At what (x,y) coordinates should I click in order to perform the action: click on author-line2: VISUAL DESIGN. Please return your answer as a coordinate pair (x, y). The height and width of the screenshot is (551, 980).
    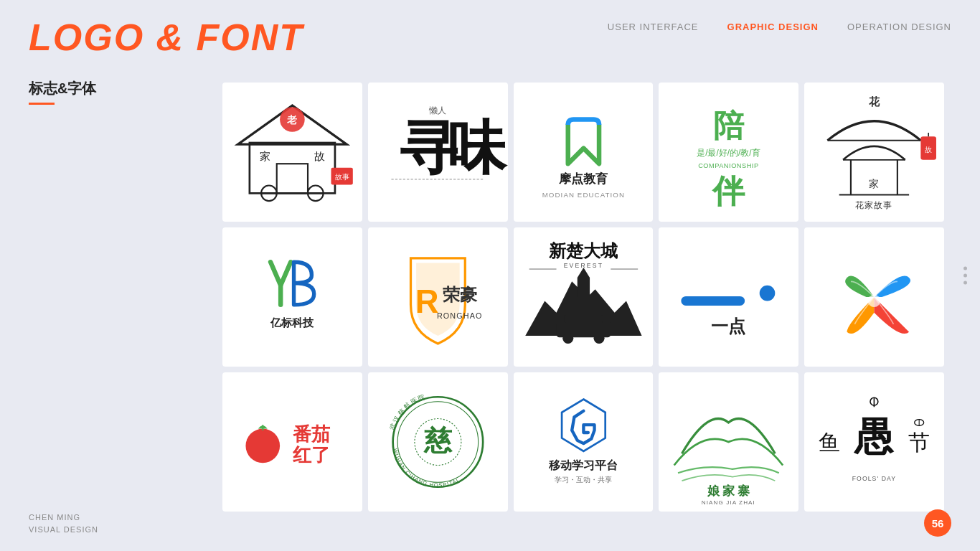
    Looking at the image, I should click on (63, 530).